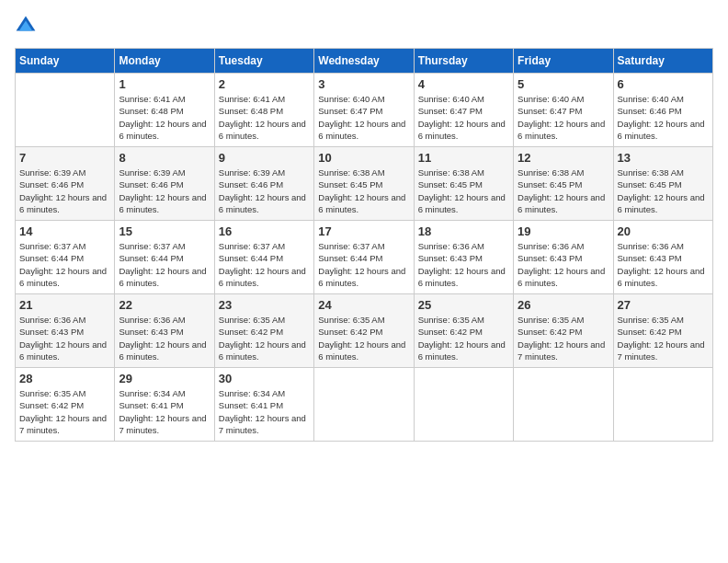 Image resolution: width=728 pixels, height=563 pixels. What do you see at coordinates (664, 118) in the screenshot?
I see `day-info: Sunrise: 6:40 AMSunset: 6:46 PMDaylight:…` at bounding box center [664, 118].